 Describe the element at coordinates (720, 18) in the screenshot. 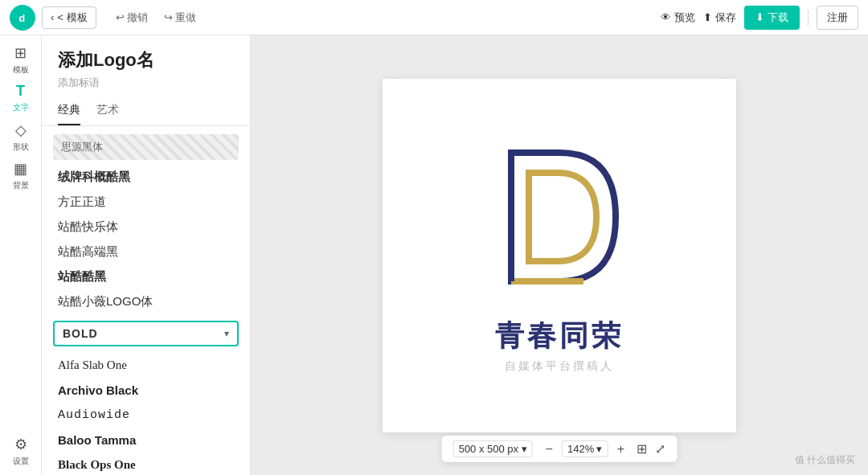

I see `save-button: ⬆ 保存` at that location.